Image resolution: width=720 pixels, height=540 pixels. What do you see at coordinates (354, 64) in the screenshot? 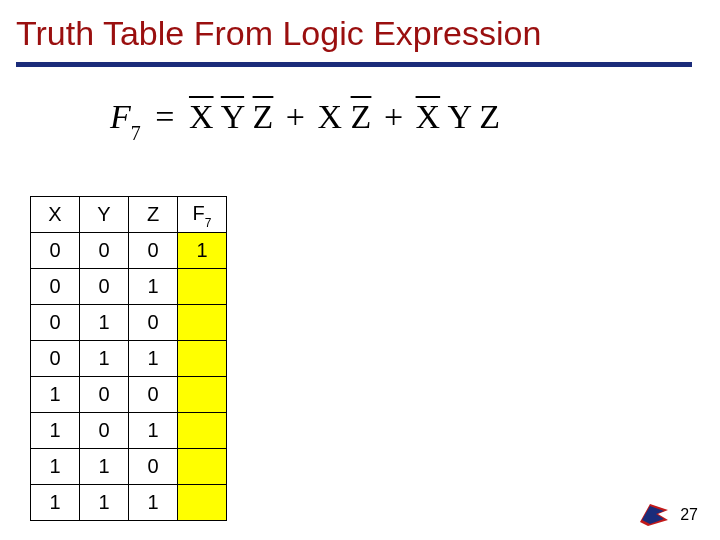
I see `title-rule` at bounding box center [354, 64].